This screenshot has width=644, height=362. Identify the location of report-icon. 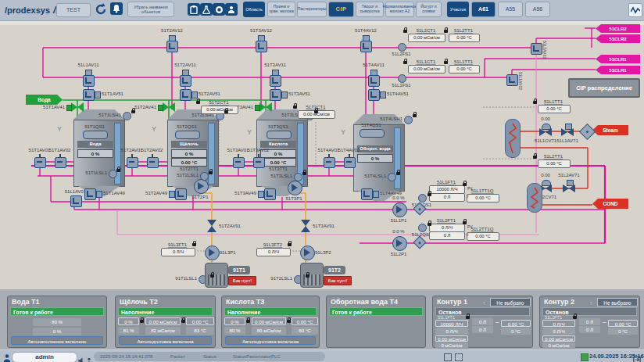
(194, 9).